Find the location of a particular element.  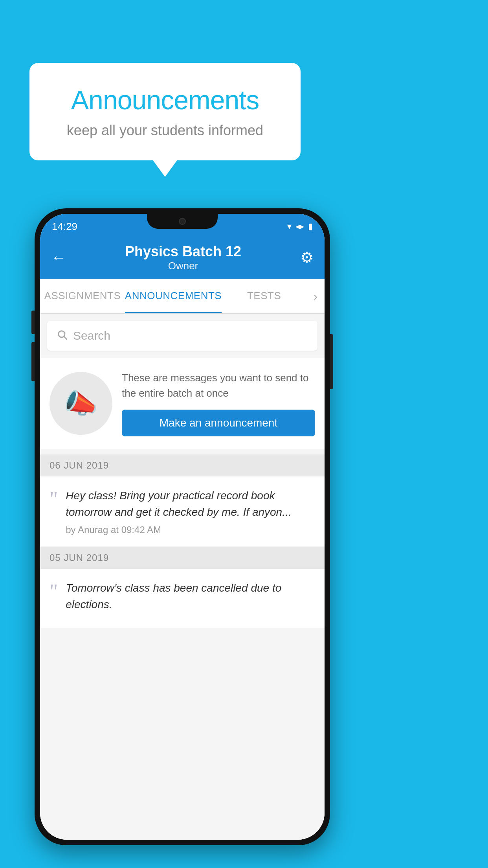

speech-bubble-container: Announcements keep all your students inf… is located at coordinates (165, 112).